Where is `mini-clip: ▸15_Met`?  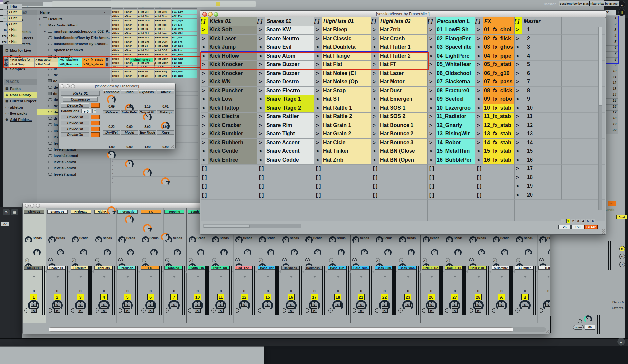 mini-clip: ▸15_Met is located at coordinates (184, 72).